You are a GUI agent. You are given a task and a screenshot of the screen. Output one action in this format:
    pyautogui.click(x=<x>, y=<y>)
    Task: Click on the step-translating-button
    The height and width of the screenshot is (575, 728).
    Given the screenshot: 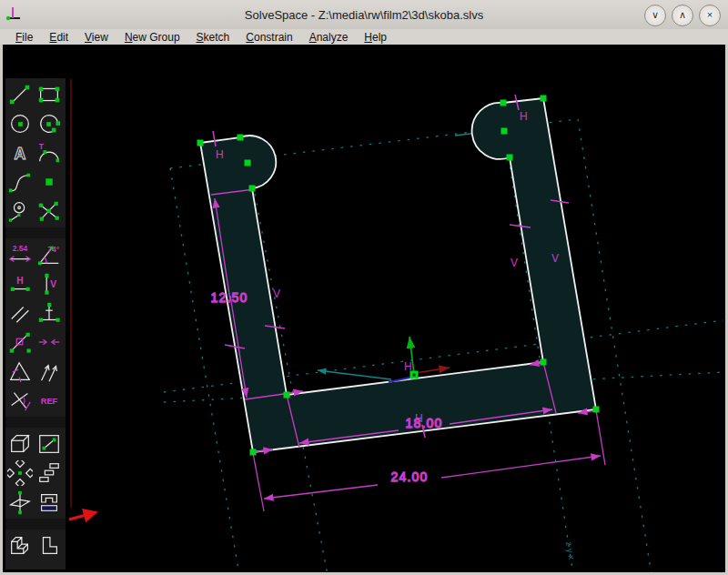 What is the action you would take?
    pyautogui.click(x=49, y=473)
    